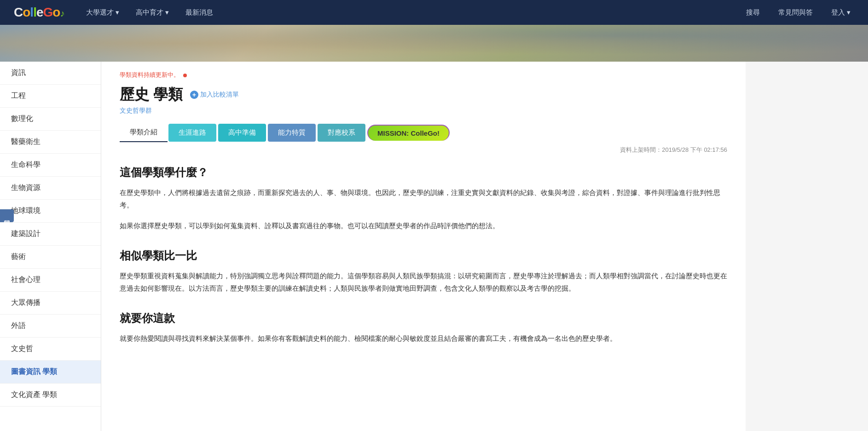 This screenshot has width=868, height=431. I want to click on sidebar-item-medical: 醫藥衛生, so click(51, 142).